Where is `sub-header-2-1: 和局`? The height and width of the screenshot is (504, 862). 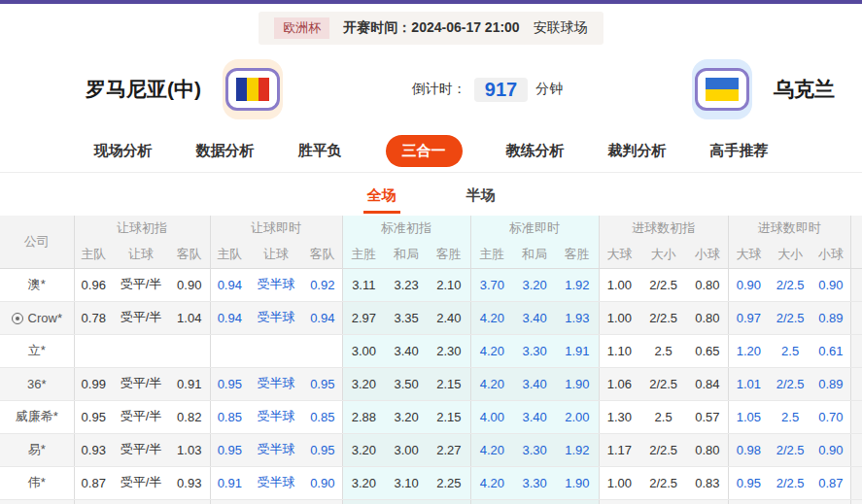 sub-header-2-1: 和局 is located at coordinates (406, 254).